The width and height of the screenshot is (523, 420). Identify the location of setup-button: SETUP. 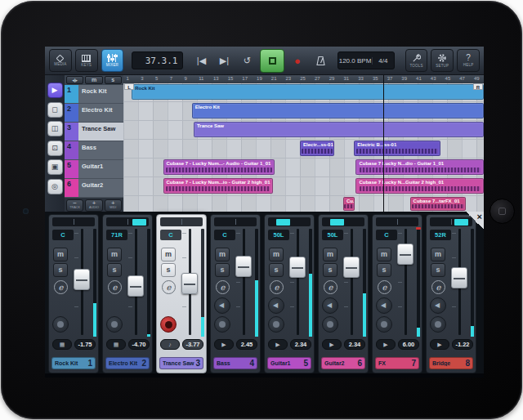
(442, 60).